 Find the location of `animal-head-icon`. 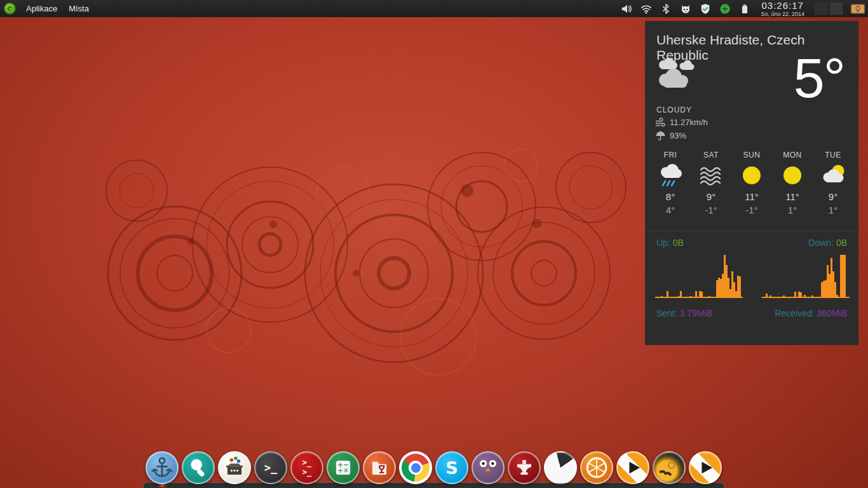

animal-head-icon is located at coordinates (686, 9).